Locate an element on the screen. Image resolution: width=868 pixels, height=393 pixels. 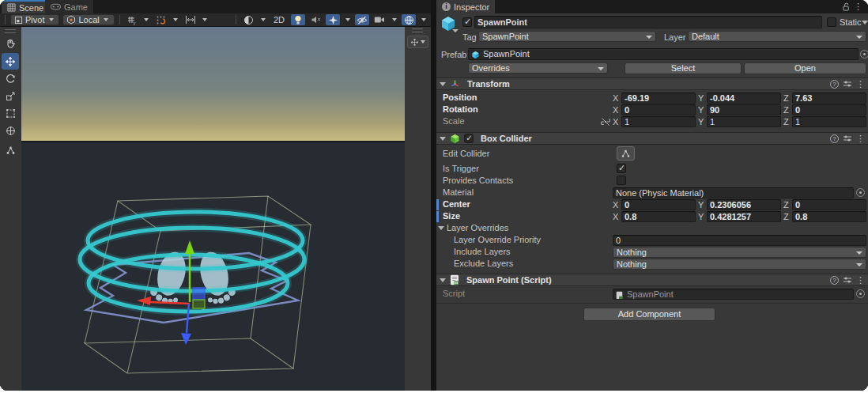
rect-tool-button is located at coordinates (10, 114).